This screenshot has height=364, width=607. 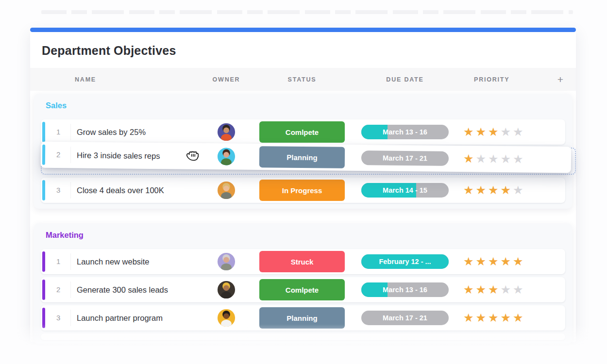 I want to click on group-label-sales: Sales, so click(x=303, y=105).